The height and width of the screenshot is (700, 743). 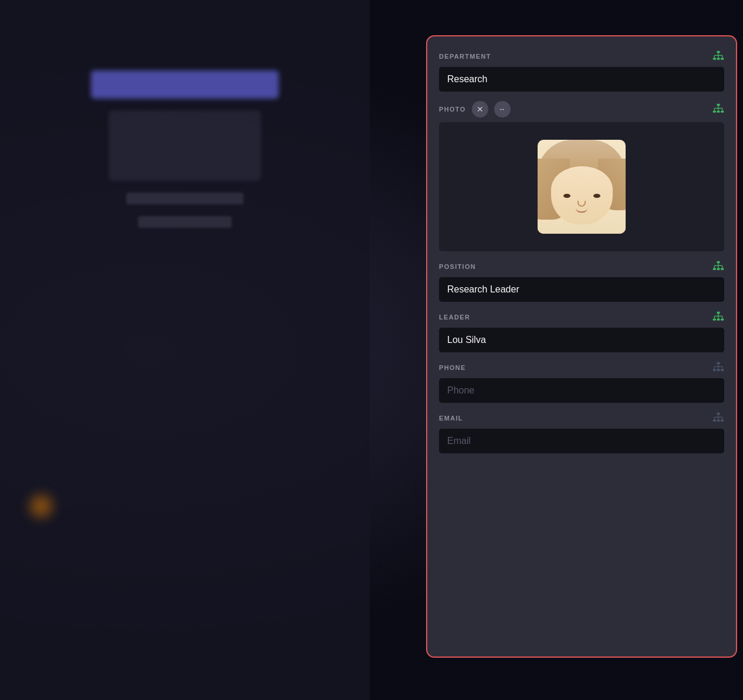 What do you see at coordinates (185, 146) in the screenshot?
I see `blurred-card` at bounding box center [185, 146].